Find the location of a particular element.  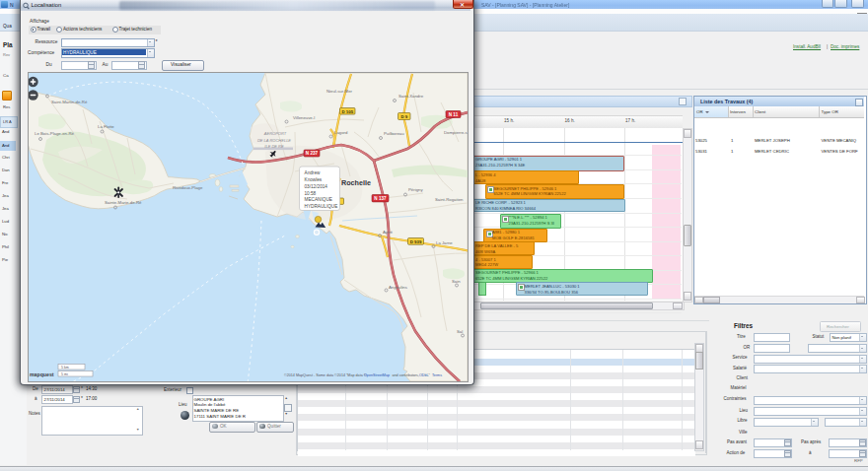

svg-text: N 137 is located at coordinates (381, 199).